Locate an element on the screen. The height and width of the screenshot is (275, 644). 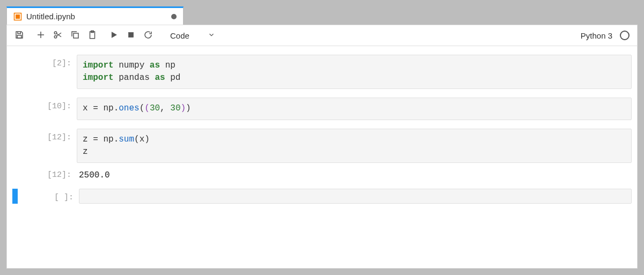
insert-cell-button is located at coordinates (41, 35).